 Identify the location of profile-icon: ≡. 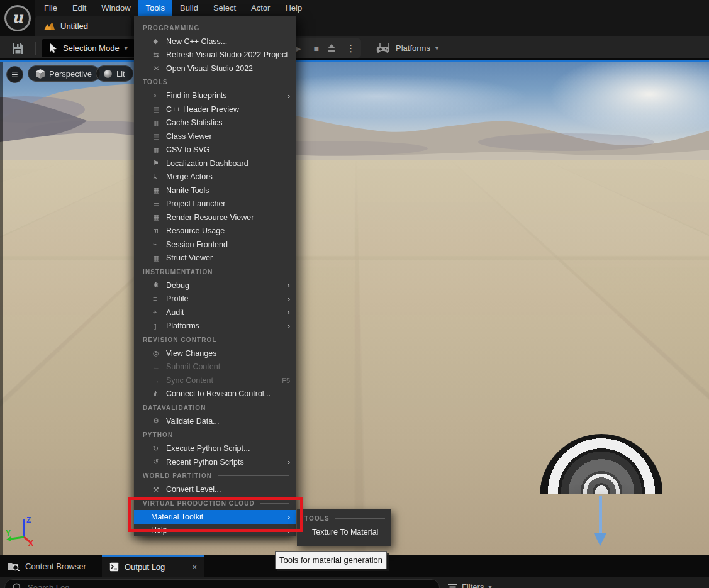
(160, 299).